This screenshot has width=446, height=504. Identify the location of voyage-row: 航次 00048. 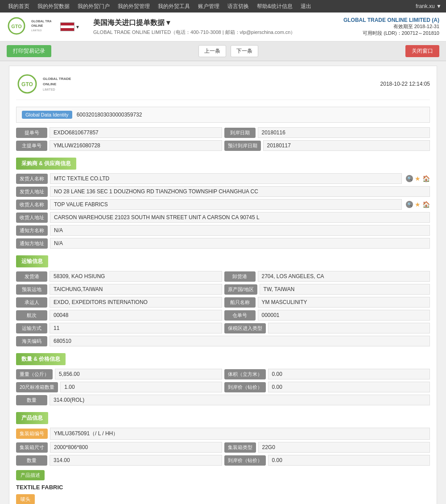
(119, 315).